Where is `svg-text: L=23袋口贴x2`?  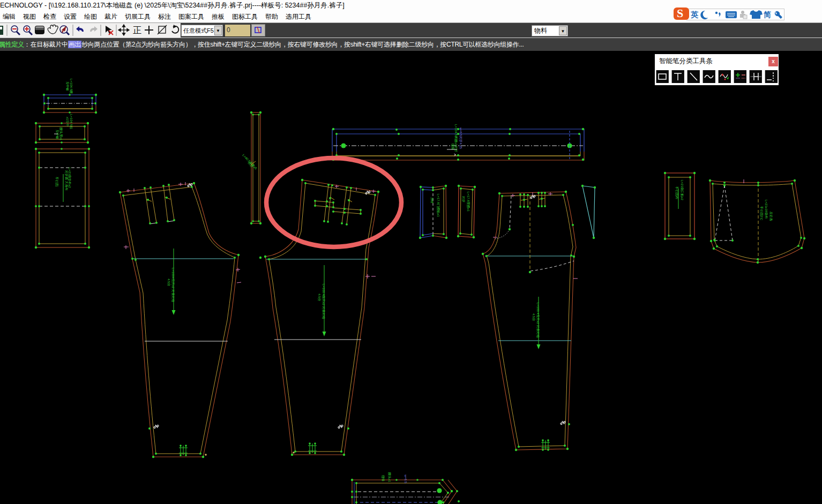
svg-text: L=23袋口贴x2 is located at coordinates (682, 191).